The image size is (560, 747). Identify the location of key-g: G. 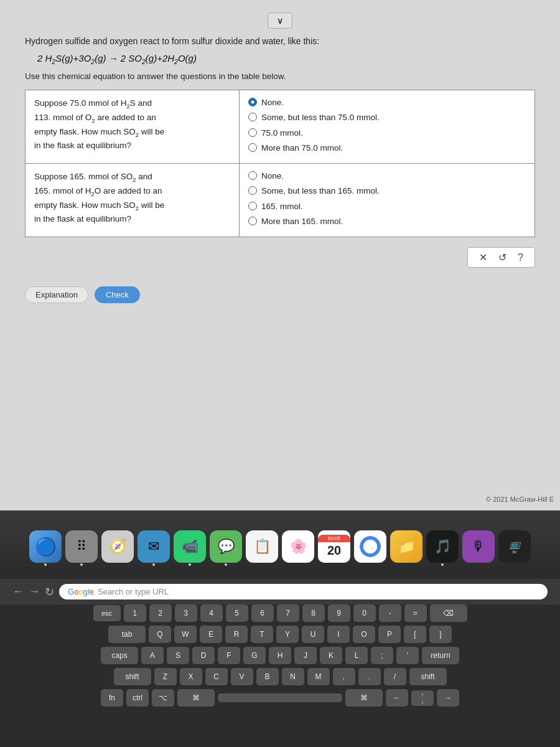
(254, 655).